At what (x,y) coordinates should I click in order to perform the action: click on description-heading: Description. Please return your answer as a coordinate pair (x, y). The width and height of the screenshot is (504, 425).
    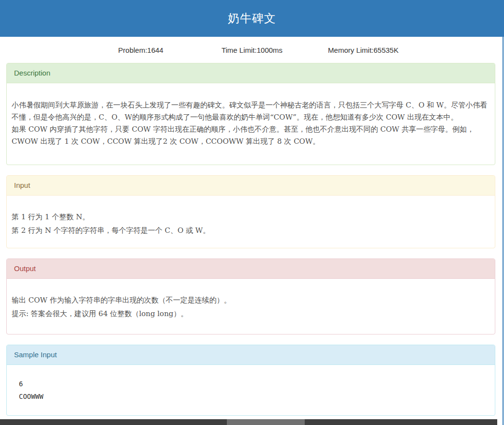
    Looking at the image, I should click on (251, 74).